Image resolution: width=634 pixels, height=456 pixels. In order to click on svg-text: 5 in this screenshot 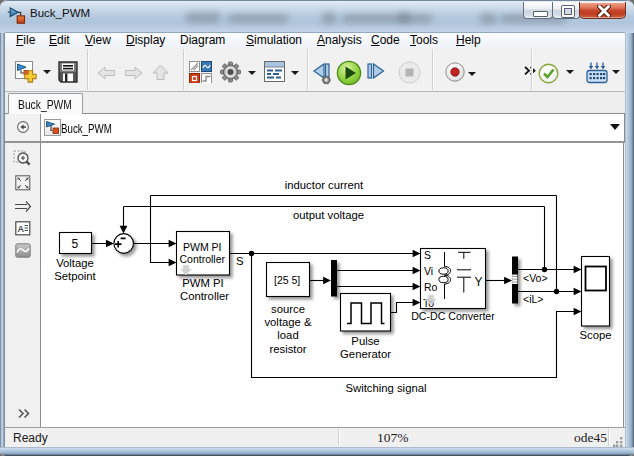, I will do `click(76, 244)`.